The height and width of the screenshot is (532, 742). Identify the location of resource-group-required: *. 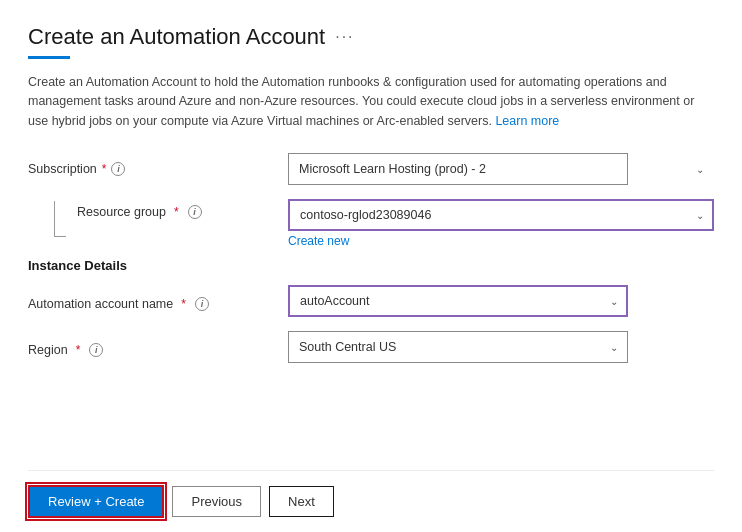
(176, 212).